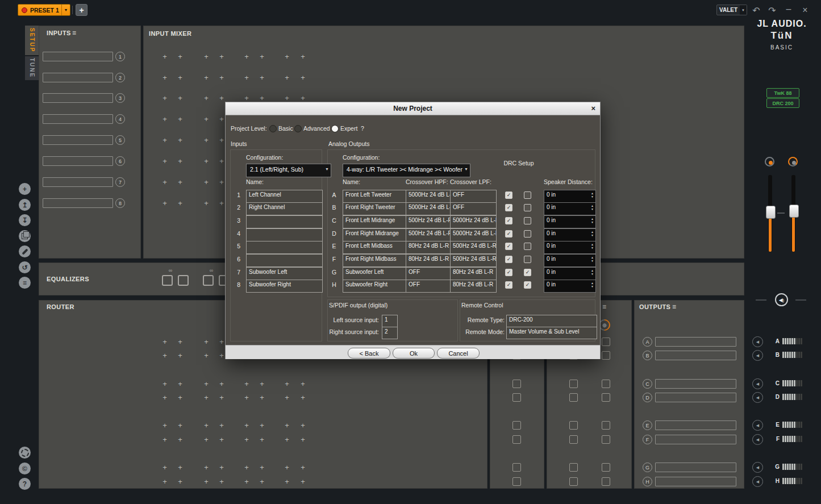  I want to click on cancel-button: Cancel, so click(458, 353).